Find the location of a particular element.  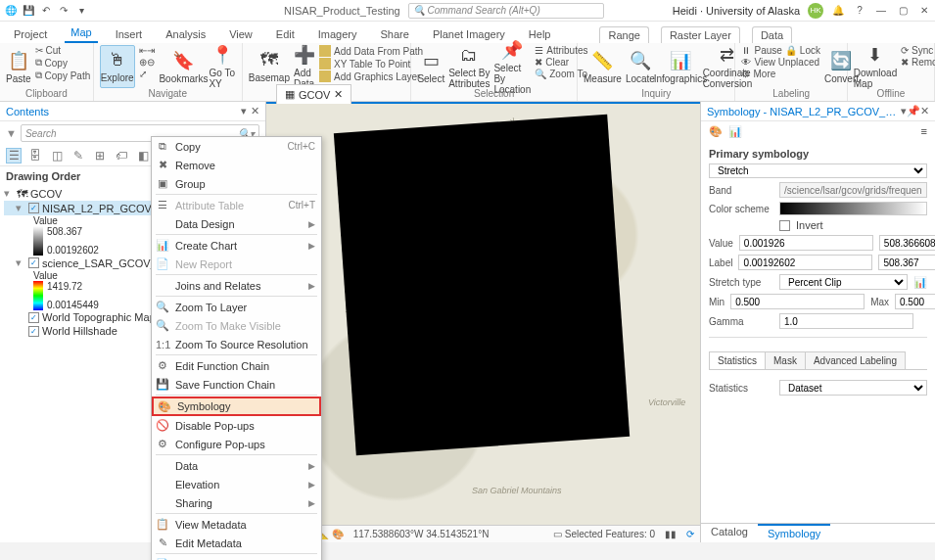

ctx-view-metadata: 📋View Metadata is located at coordinates (237, 525).